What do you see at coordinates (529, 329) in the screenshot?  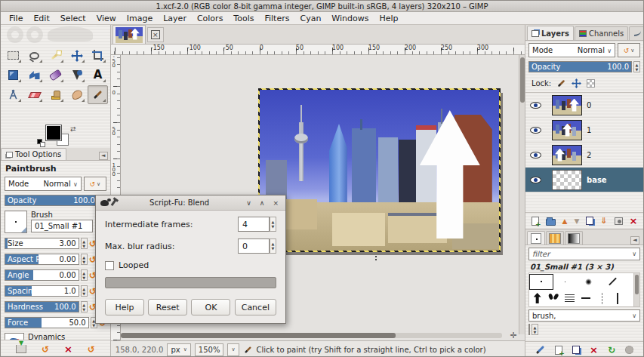 I see `brush-spacing-slider: Spacing1.0` at bounding box center [529, 329].